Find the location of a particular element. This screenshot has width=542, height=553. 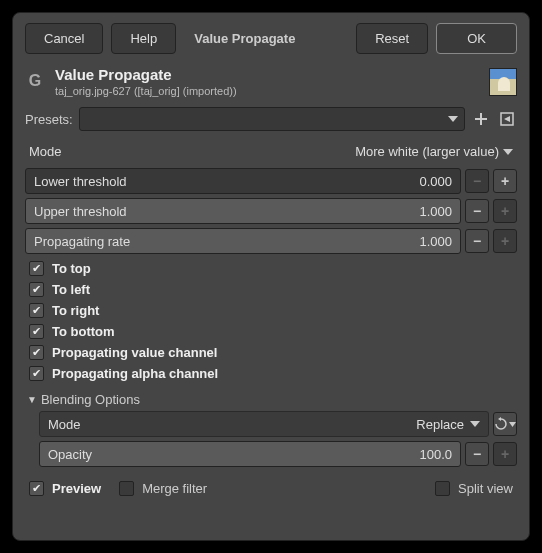

cancel-button: Cancel is located at coordinates (64, 38).